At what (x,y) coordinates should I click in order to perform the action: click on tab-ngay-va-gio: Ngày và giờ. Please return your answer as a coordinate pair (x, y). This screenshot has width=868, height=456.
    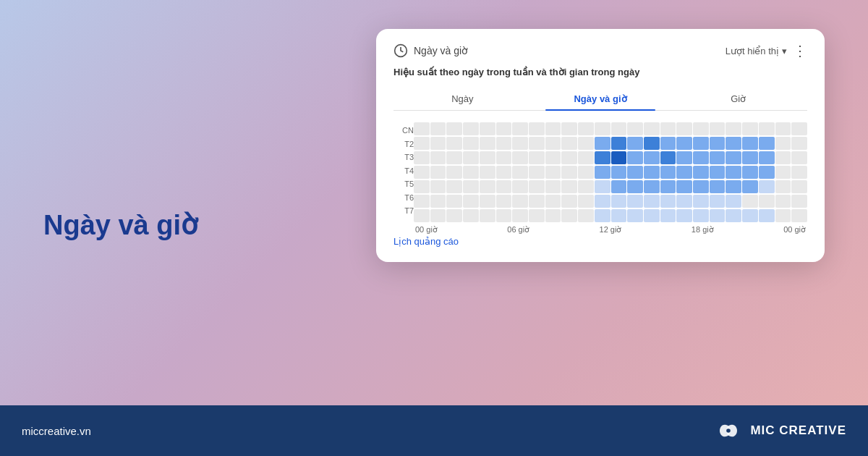
    Looking at the image, I should click on (600, 98).